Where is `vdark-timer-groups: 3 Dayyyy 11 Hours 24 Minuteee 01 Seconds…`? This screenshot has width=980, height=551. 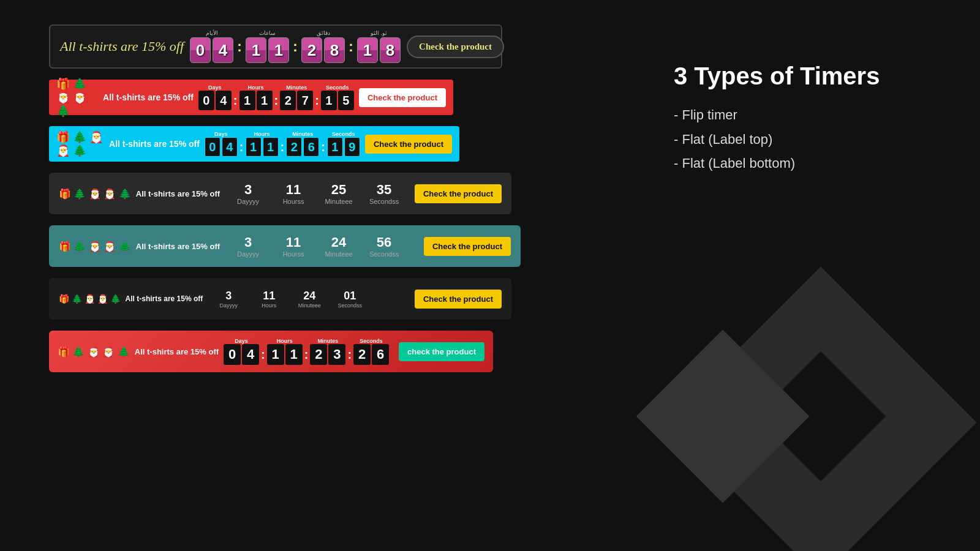
vdark-timer-groups: 3 Dayyyy 11 Hours 24 Minuteee 01 Seconds… is located at coordinates (289, 299).